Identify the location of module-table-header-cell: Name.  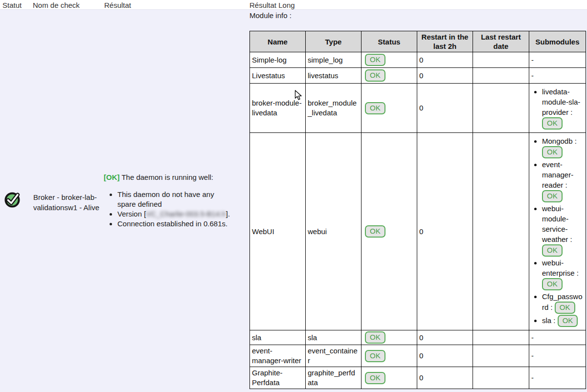
(278, 42).